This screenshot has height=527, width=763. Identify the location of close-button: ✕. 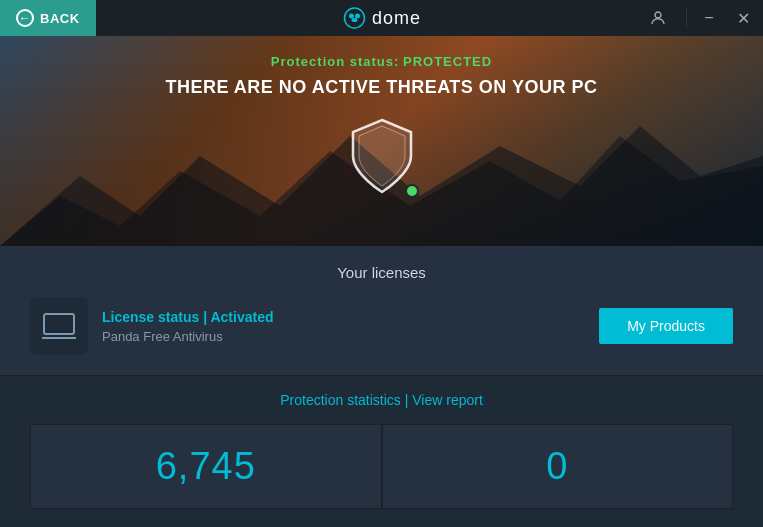
(743, 18).